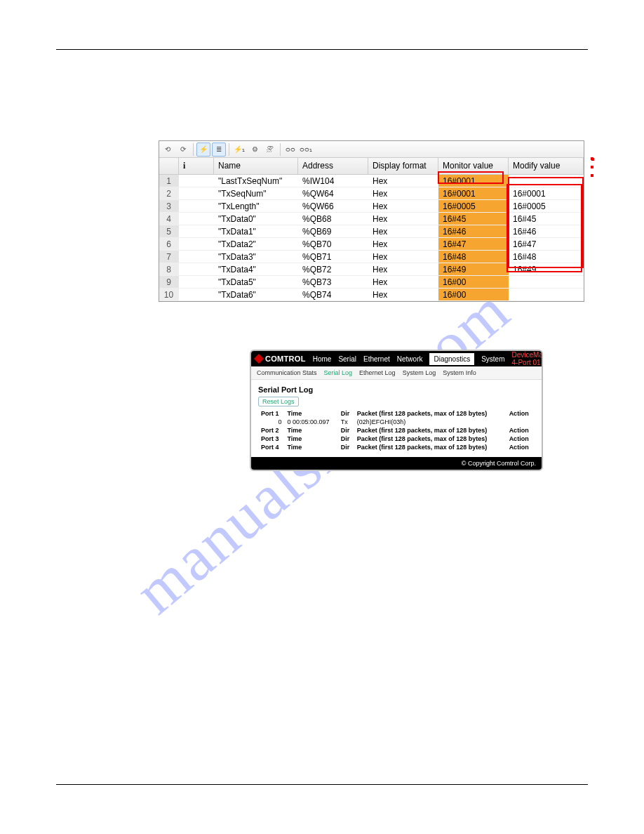  What do you see at coordinates (259, 359) in the screenshot?
I see `diamond-icon` at bounding box center [259, 359].